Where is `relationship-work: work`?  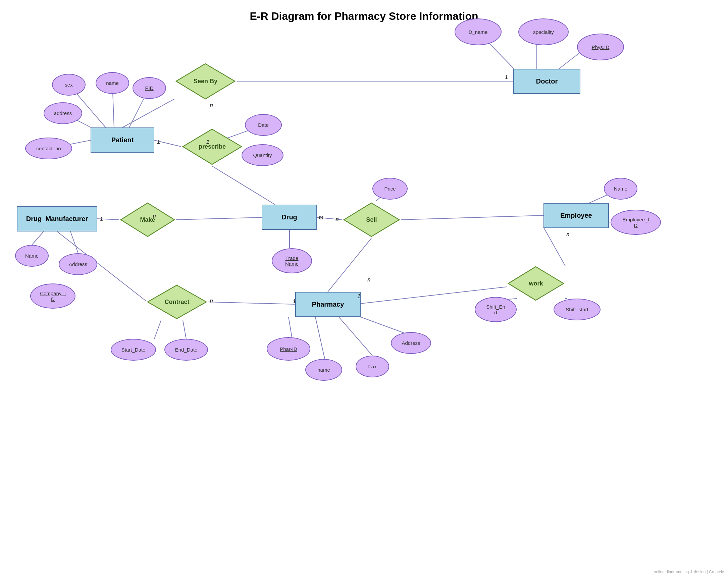 relationship-work: work is located at coordinates (536, 284).